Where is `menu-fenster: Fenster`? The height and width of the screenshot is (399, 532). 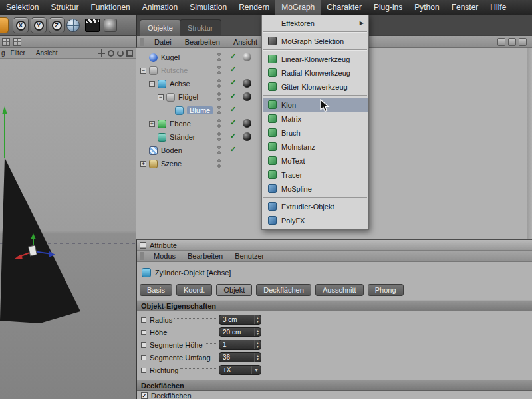 menu-fenster: Fenster is located at coordinates (466, 7).